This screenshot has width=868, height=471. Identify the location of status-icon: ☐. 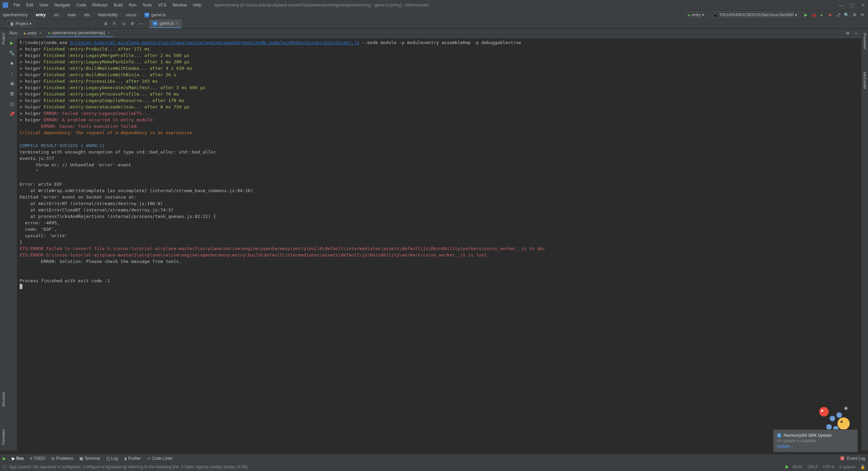
(5, 467).